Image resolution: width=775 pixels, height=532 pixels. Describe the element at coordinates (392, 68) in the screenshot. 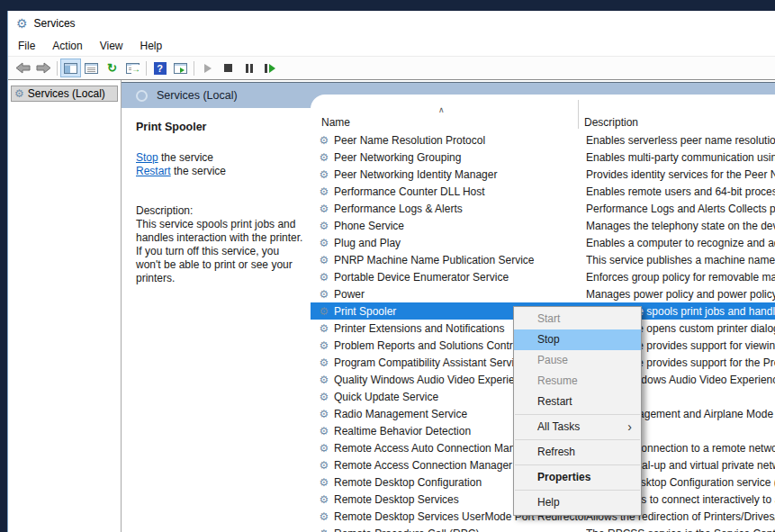

I see `toolbar: ↻ → ?` at that location.